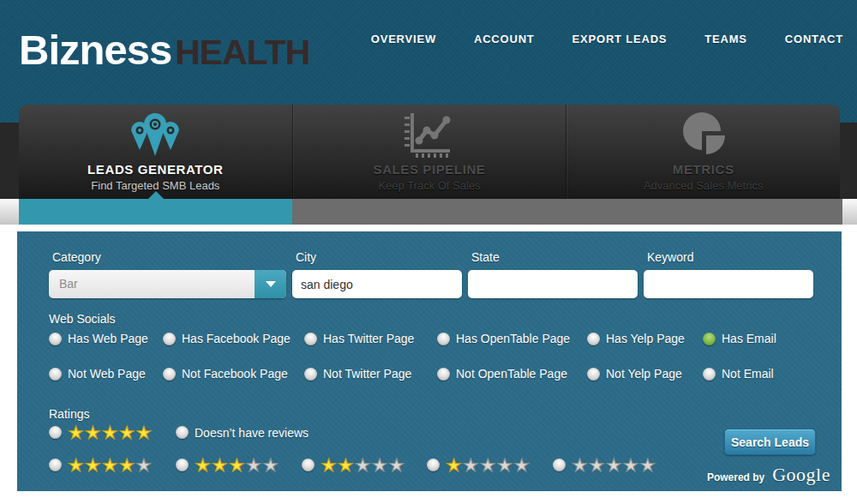 This screenshot has height=504, width=857. I want to click on radio-option-3-stars: ★★★★★, so click(238, 465).